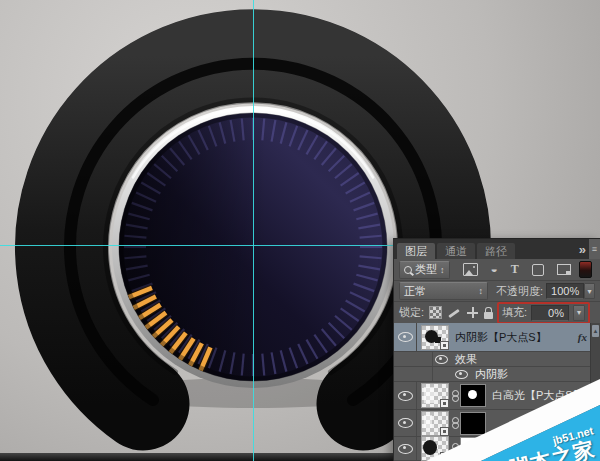  I want to click on lock-pixels-brush-icon, so click(454, 313).